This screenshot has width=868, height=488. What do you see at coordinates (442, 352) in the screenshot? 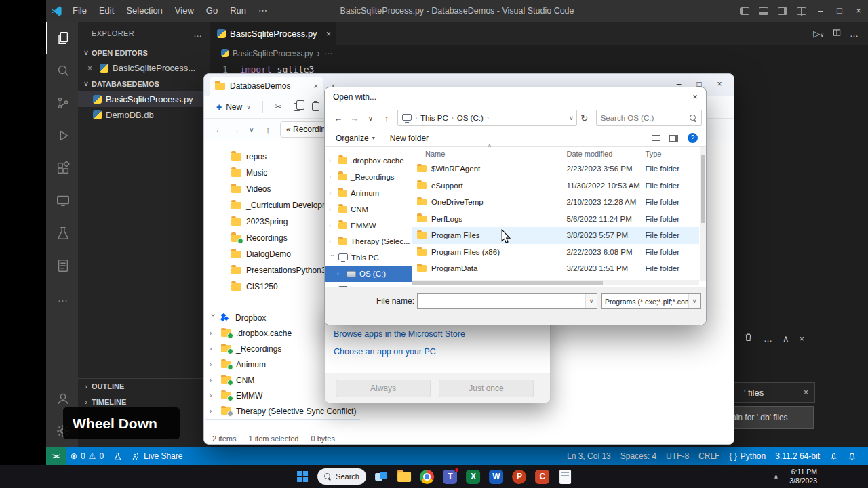
I see `app-chooser-link: Choose an app on your PC` at bounding box center [442, 352].